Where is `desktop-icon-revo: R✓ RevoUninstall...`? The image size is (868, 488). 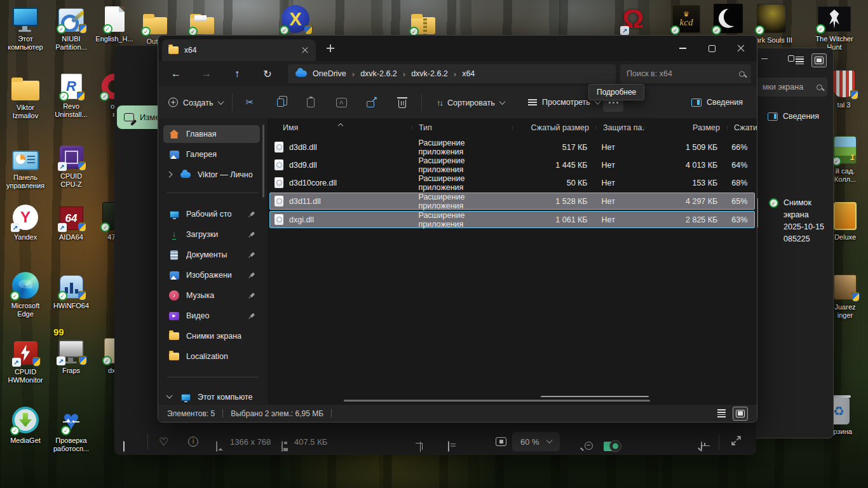 desktop-icon-revo: R✓ RevoUninstall... is located at coordinates (71, 94).